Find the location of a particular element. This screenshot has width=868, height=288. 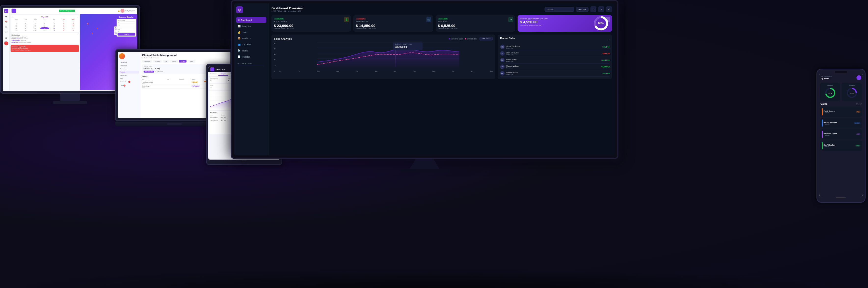

tablet-tab-overview: Overview is located at coordinates (213, 74).